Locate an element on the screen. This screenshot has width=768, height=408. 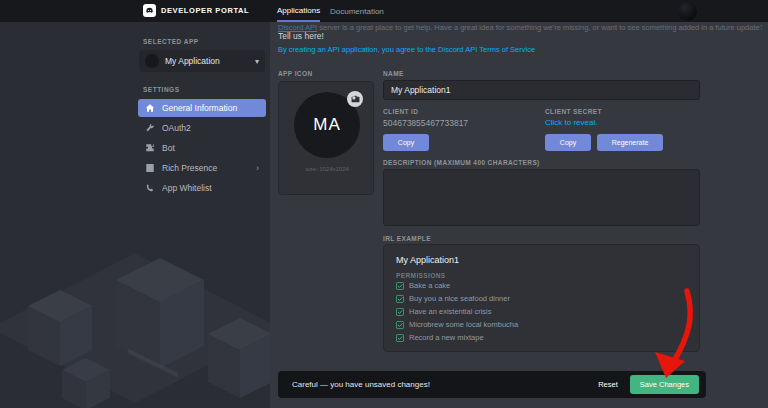
app-icon-initials: MA is located at coordinates (327, 125).